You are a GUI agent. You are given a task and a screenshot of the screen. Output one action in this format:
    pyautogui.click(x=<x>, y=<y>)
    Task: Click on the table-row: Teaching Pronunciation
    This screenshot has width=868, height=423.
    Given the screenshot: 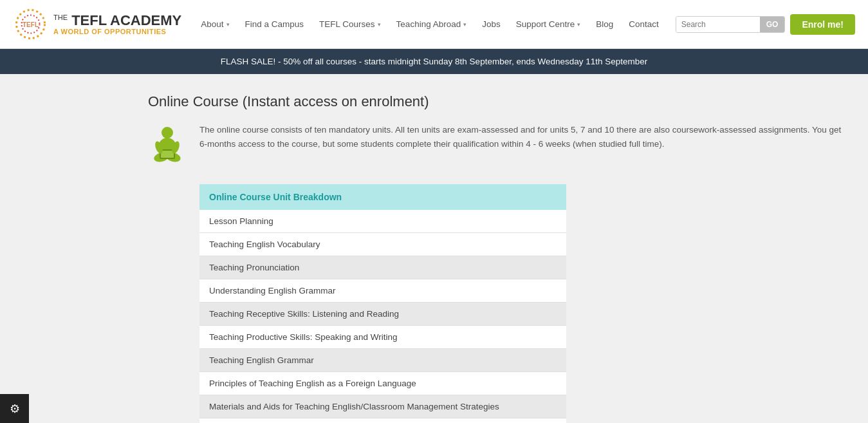 What is the action you would take?
    pyautogui.click(x=383, y=268)
    